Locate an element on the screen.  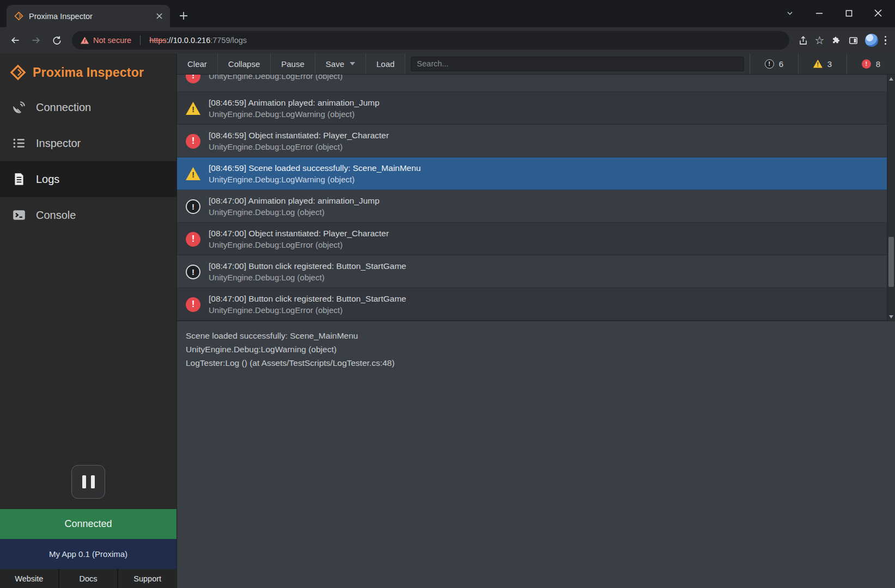
document-icon is located at coordinates (19, 179).